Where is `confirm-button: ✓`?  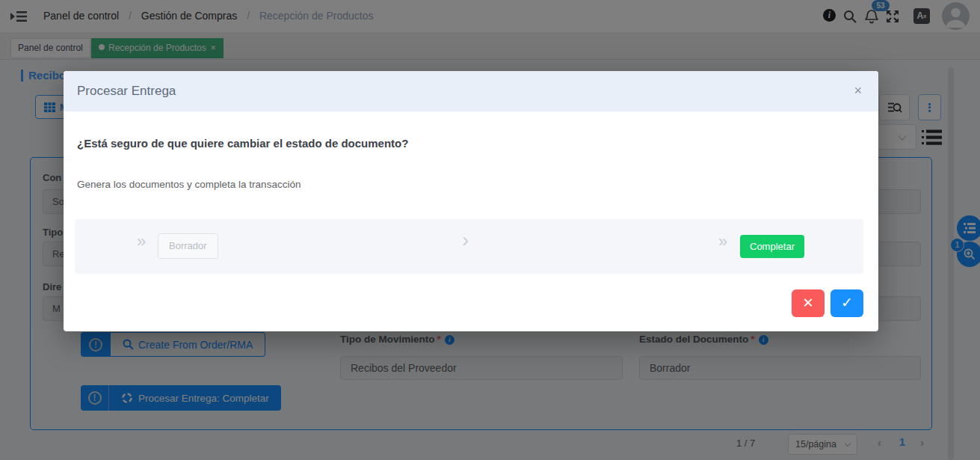
confirm-button: ✓ is located at coordinates (847, 304).